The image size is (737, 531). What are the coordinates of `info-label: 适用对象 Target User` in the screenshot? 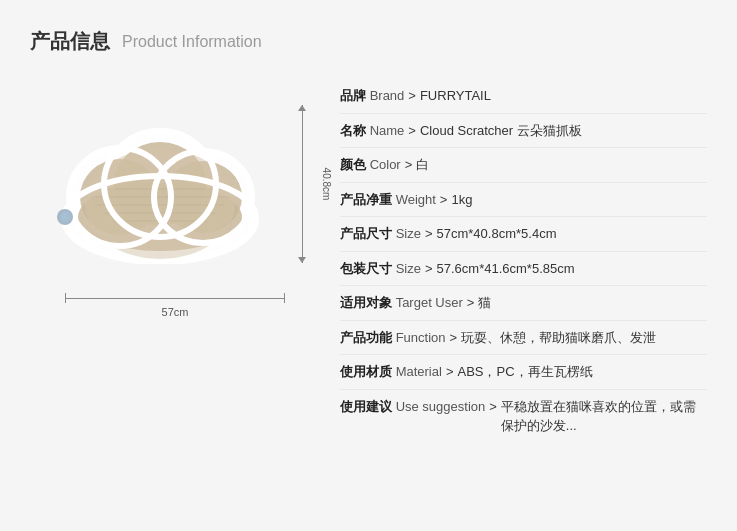 It's located at (402, 303).